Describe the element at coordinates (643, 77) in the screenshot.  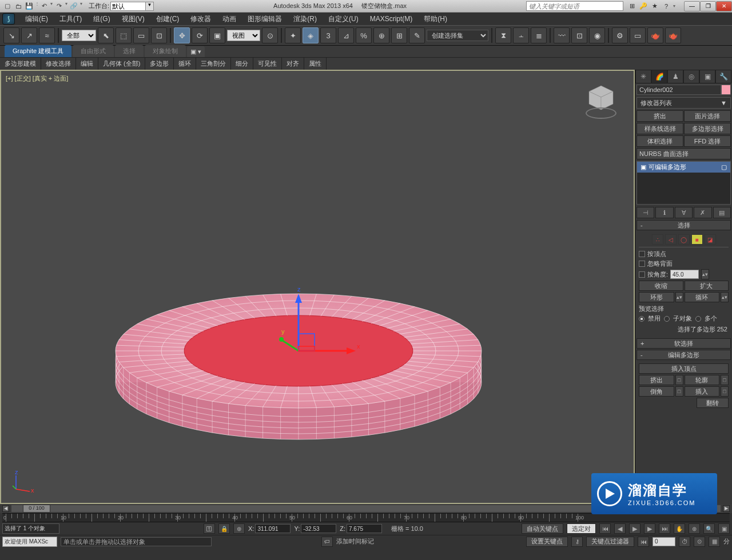
I see `tab-create-icon: ✳` at that location.